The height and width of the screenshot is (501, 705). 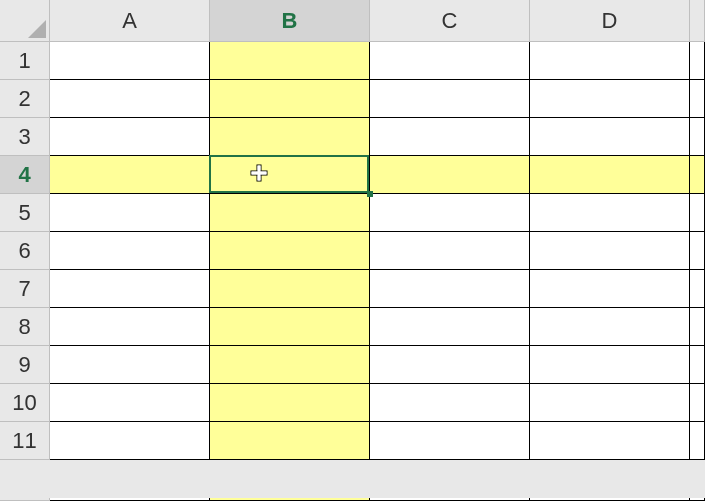 I want to click on cell-partial5, so click(x=698, y=213).